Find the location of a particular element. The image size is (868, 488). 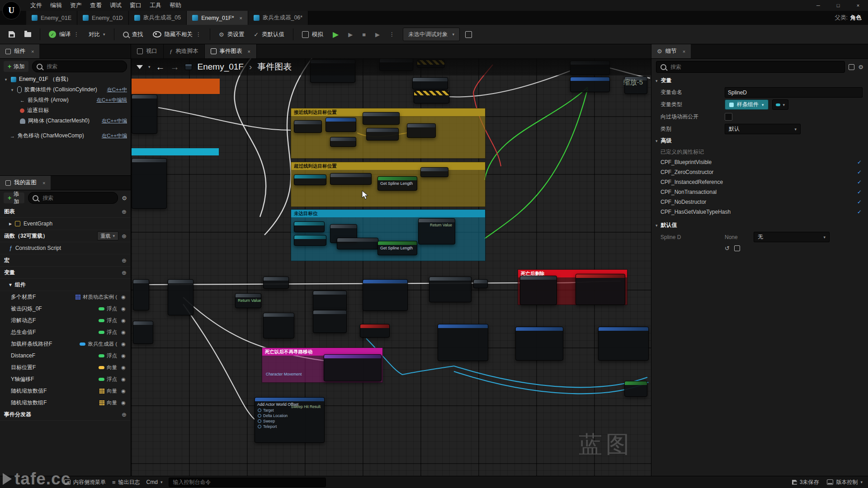

menu-edit: 编辑 is located at coordinates (56, 5).